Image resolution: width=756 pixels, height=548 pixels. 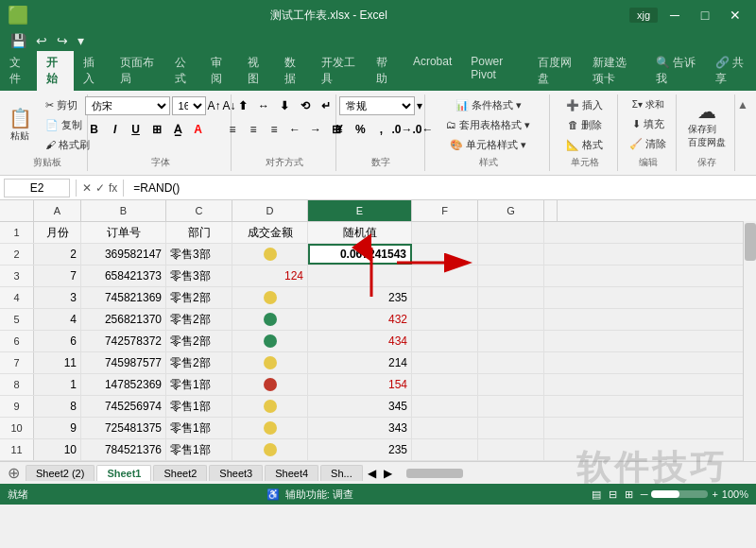 What do you see at coordinates (199, 385) in the screenshot?
I see `cell-C8: 零售1部` at bounding box center [199, 385].